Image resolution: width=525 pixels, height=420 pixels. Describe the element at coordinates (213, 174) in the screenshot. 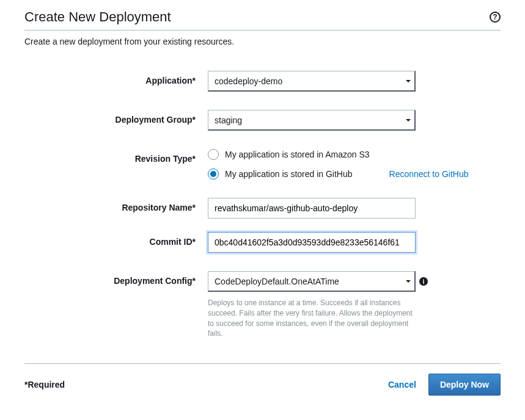

I see `revision-github-radio` at that location.